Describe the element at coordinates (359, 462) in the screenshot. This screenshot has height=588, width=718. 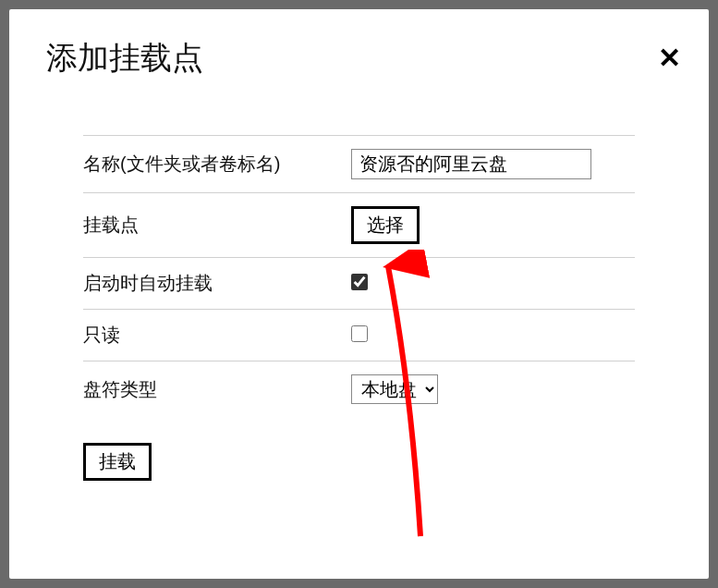
I see `submit-row: 挂载` at that location.